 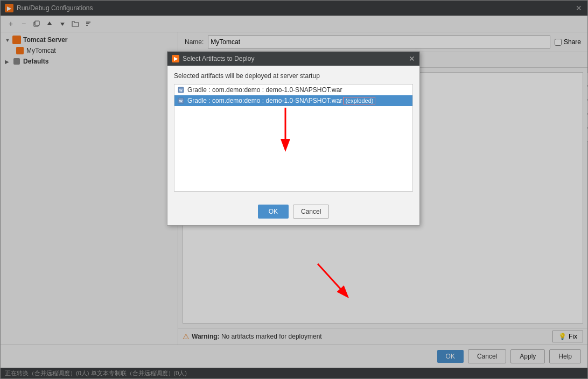 What do you see at coordinates (293, 59) in the screenshot?
I see `modal-title-bar: ▶ Select Artifacts to Deploy ✕` at bounding box center [293, 59].